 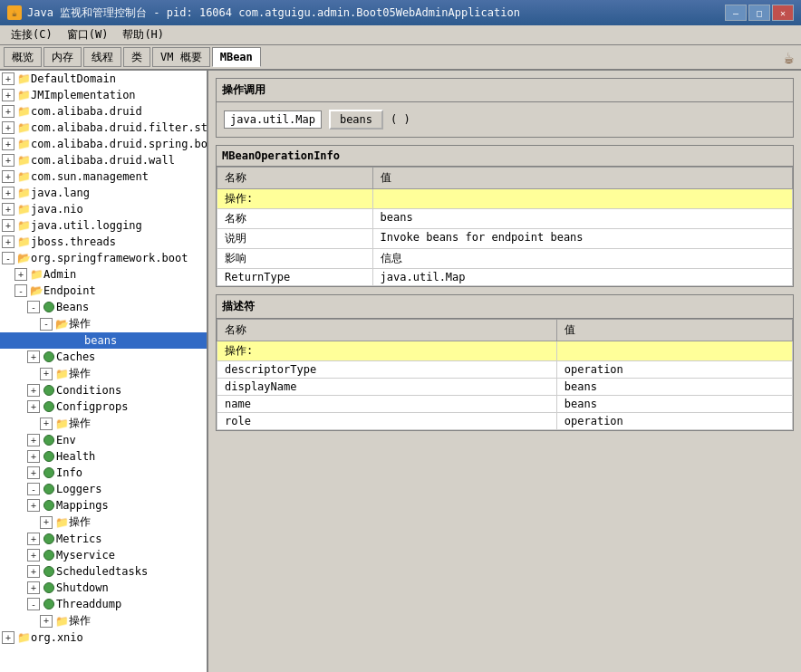 What do you see at coordinates (103, 407) in the screenshot?
I see `tree-item-Configprops: +Configprops` at bounding box center [103, 407].